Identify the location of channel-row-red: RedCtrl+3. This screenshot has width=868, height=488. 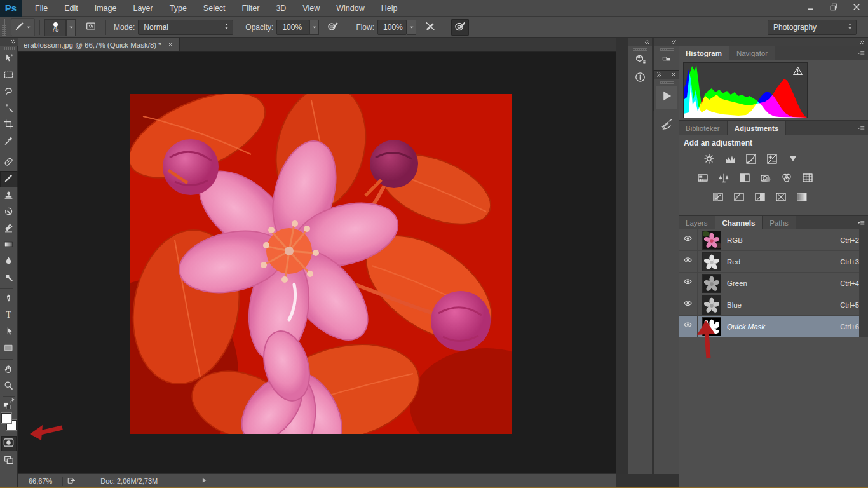
(773, 262).